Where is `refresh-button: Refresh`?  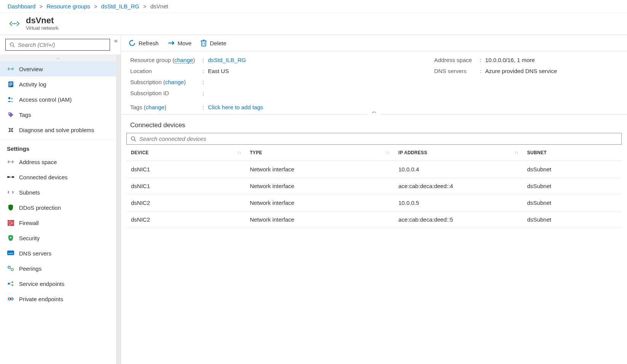 refresh-button: Refresh is located at coordinates (144, 43).